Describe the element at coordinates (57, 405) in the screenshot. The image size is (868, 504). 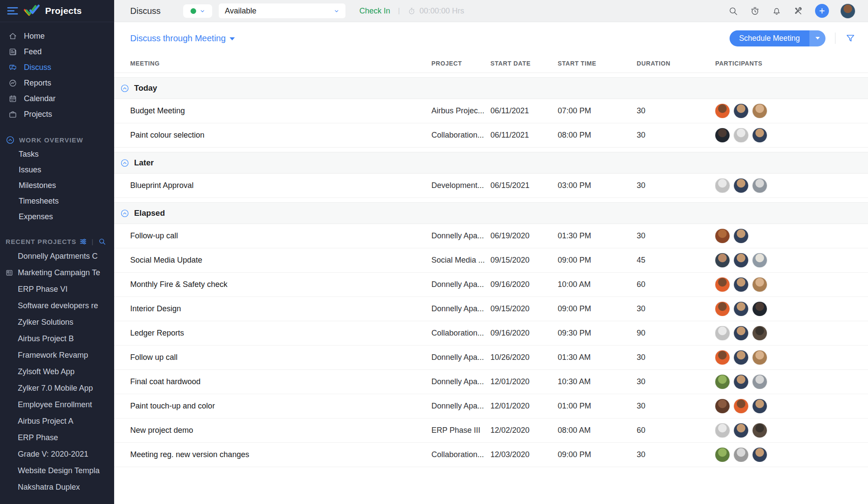
I see `sidebar-project-item: Employee Enrollment` at that location.